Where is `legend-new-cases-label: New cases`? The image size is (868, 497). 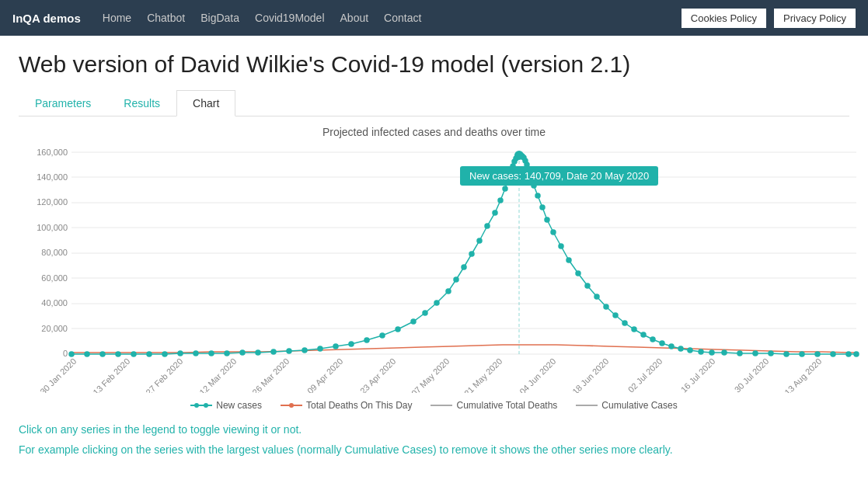
legend-new-cases-label: New cases is located at coordinates (239, 405).